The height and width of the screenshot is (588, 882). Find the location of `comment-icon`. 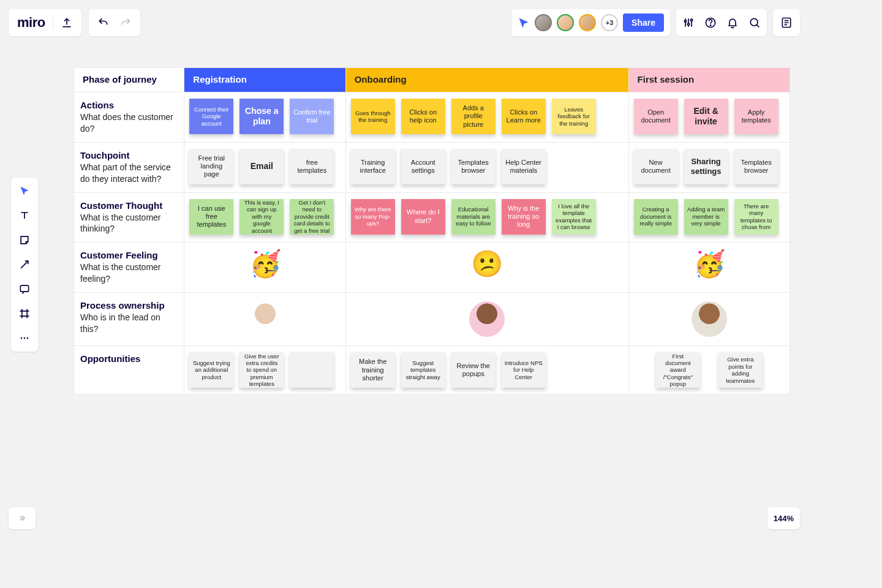

comment-icon is located at coordinates (24, 289).